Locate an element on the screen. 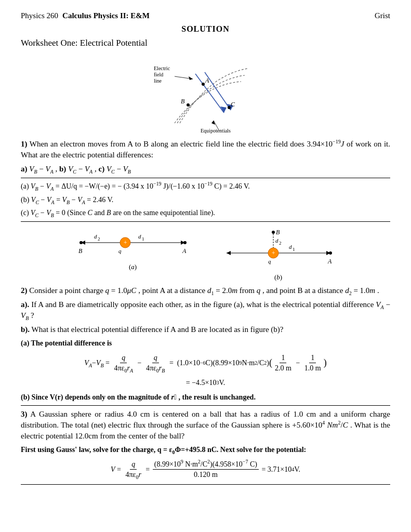 The image size is (411, 532). divider3 is located at coordinates (206, 484).